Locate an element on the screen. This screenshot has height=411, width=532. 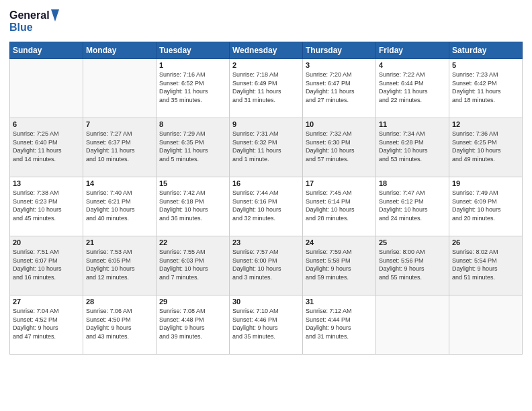
day-number: 30 is located at coordinates (266, 302).